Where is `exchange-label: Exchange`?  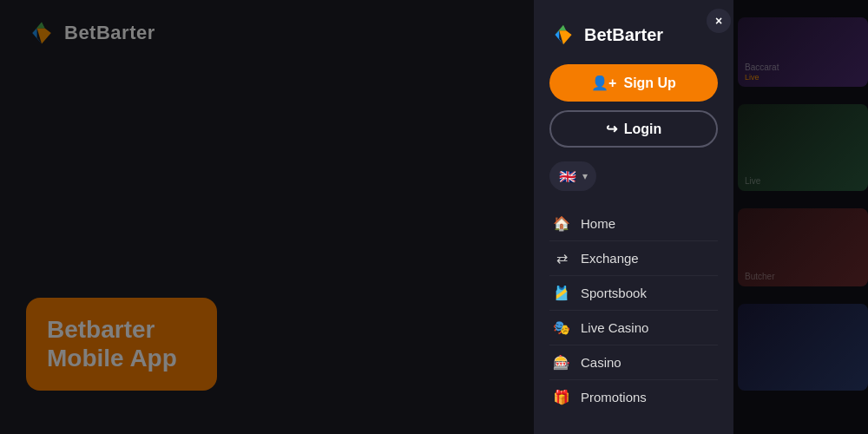
exchange-label: Exchange is located at coordinates (609, 259).